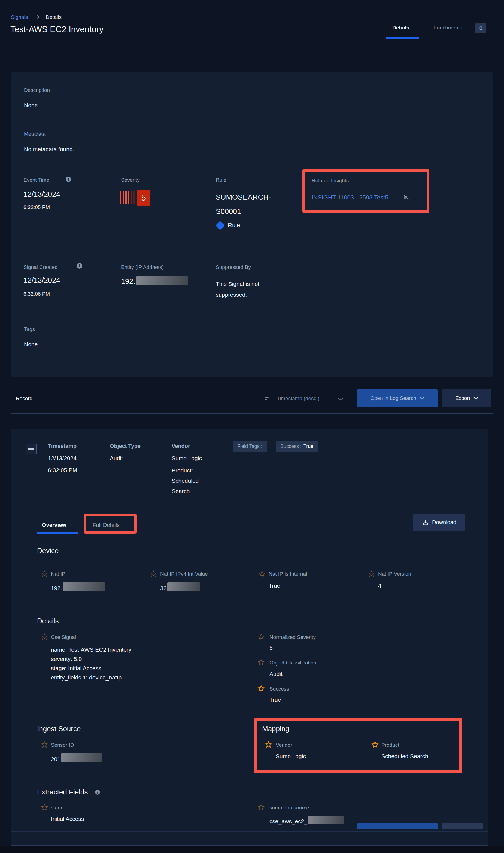 This screenshot has height=853, width=504. What do you see at coordinates (289, 808) in the screenshot?
I see `field-label: sumo.datasource` at bounding box center [289, 808].